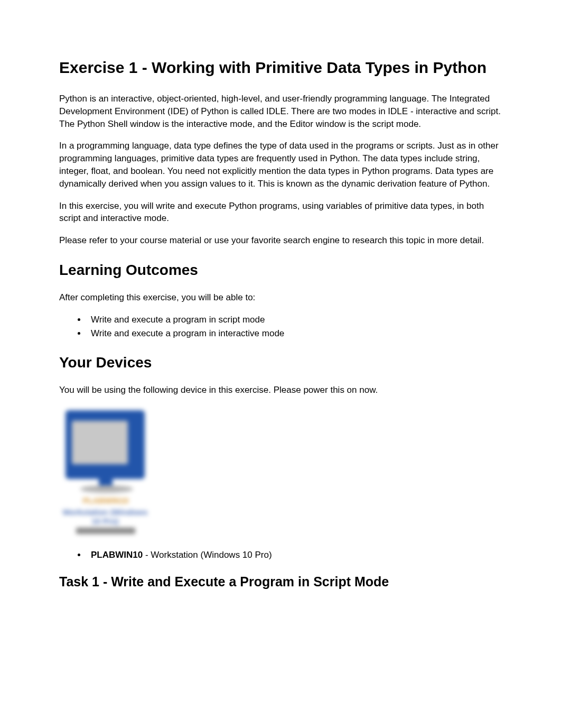 The image size is (561, 728). I want to click on your-devices-heading: Your Devices, so click(280, 363).